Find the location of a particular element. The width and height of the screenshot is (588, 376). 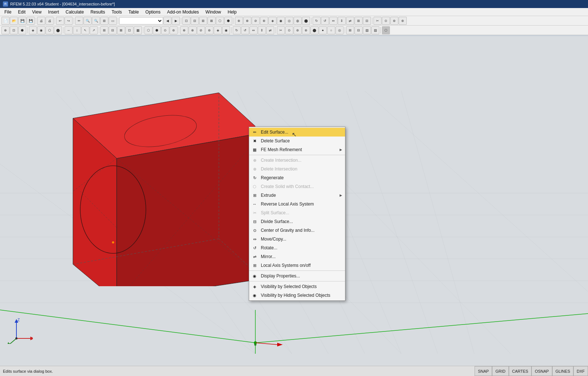

tb-save-as: 💾 is located at coordinates (31, 21).